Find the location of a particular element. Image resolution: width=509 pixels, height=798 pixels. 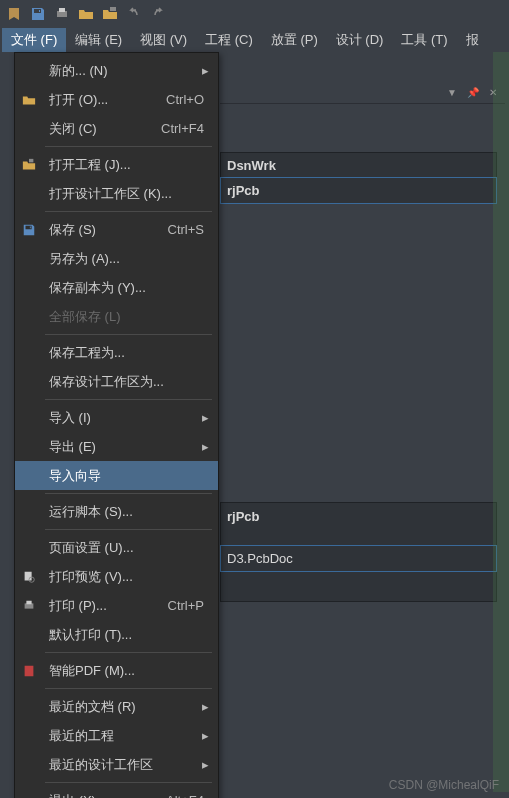

menu-item-save: 保存 (S)Ctrl+S is located at coordinates (116, 230).